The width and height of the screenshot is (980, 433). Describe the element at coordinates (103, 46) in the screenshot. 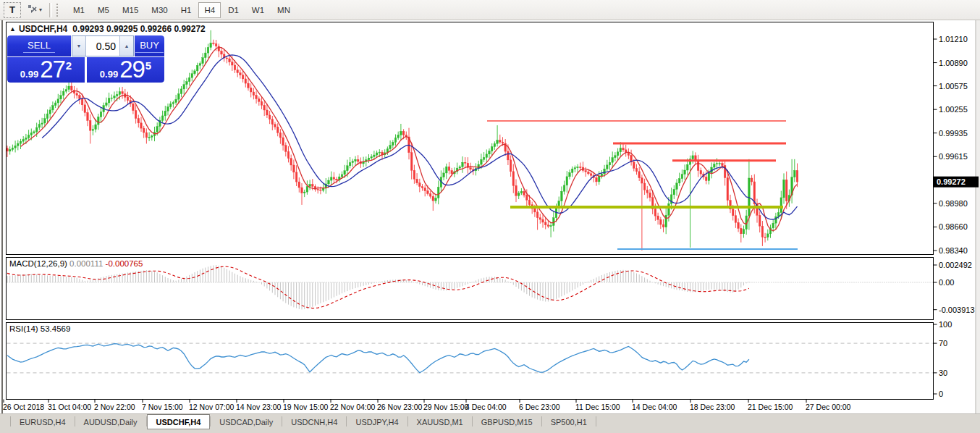

I see `volume-input: 0.50` at that location.